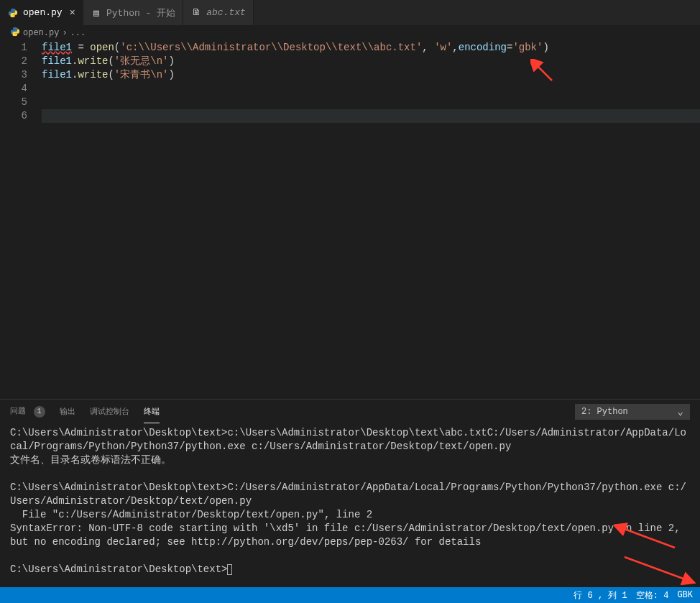  I want to click on line-number: 1, so click(14, 47).